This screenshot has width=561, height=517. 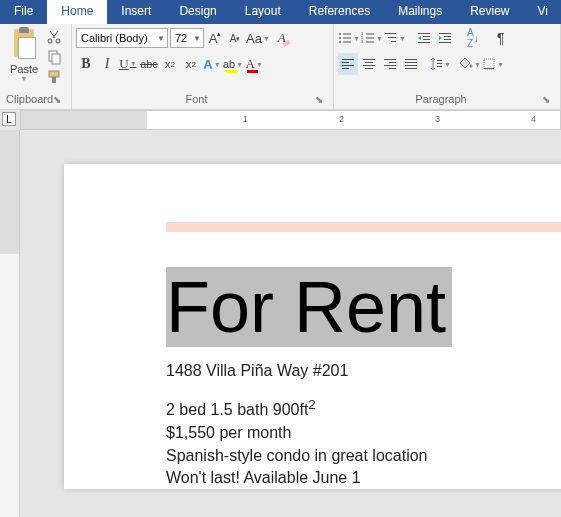 I want to click on font-color-button: A▼, so click(x=254, y=64).